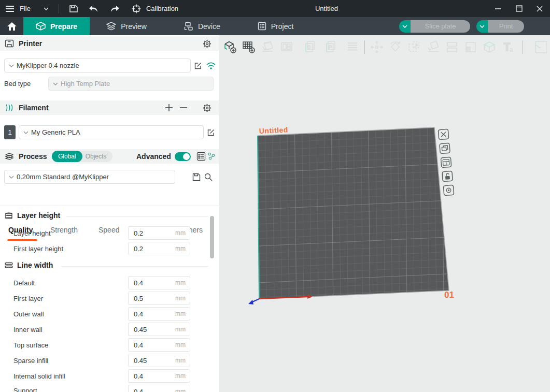  I want to click on maximize-button, so click(519, 8).